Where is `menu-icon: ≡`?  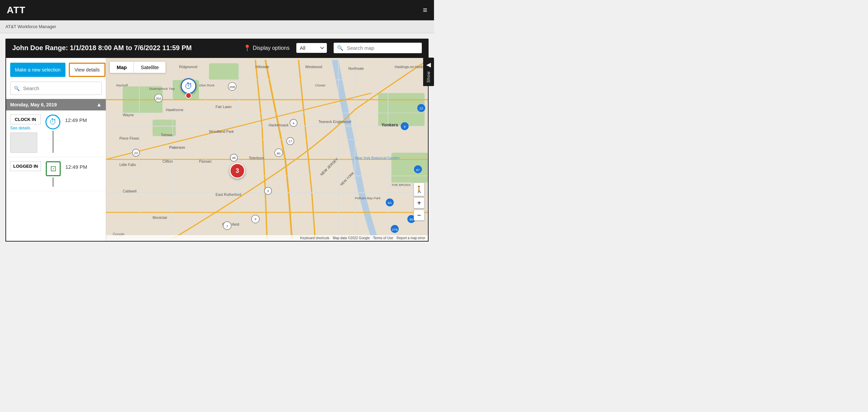 menu-icon: ≡ is located at coordinates (425, 10).